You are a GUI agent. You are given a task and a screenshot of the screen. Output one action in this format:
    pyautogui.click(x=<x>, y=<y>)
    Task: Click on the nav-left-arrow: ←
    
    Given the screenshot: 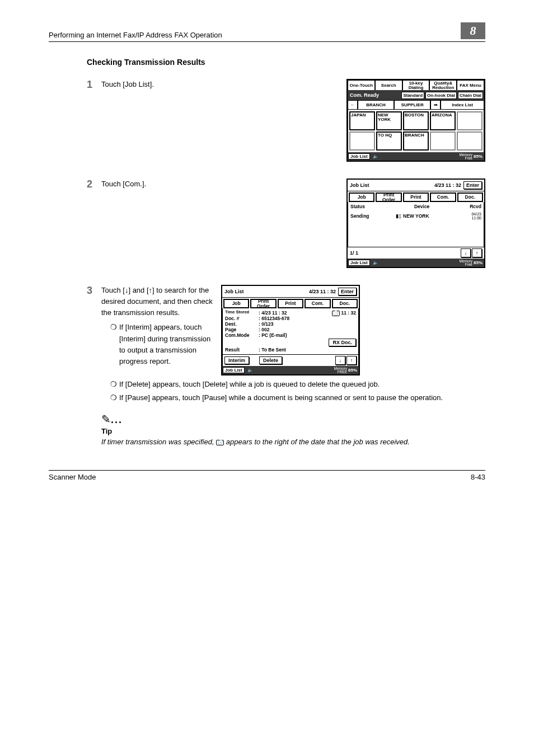 What is the action you would take?
    pyautogui.click(x=353, y=105)
    